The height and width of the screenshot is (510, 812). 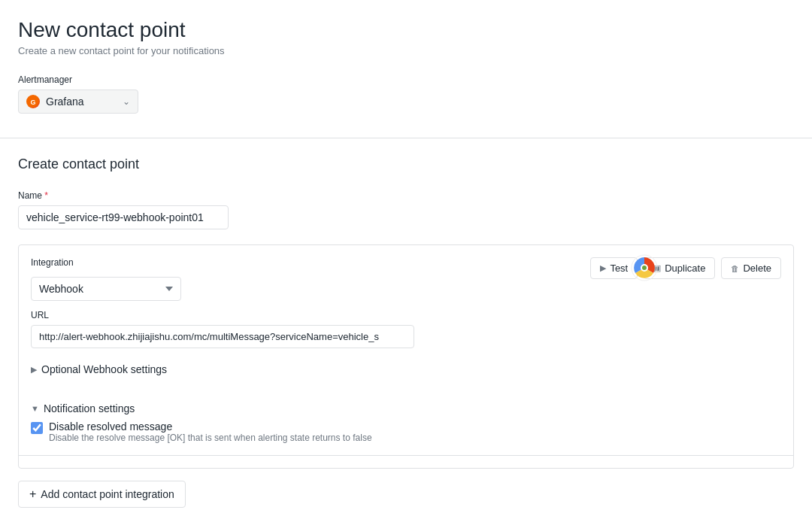 I want to click on notification-settings-header: ▼ Notification settings, so click(x=406, y=408).